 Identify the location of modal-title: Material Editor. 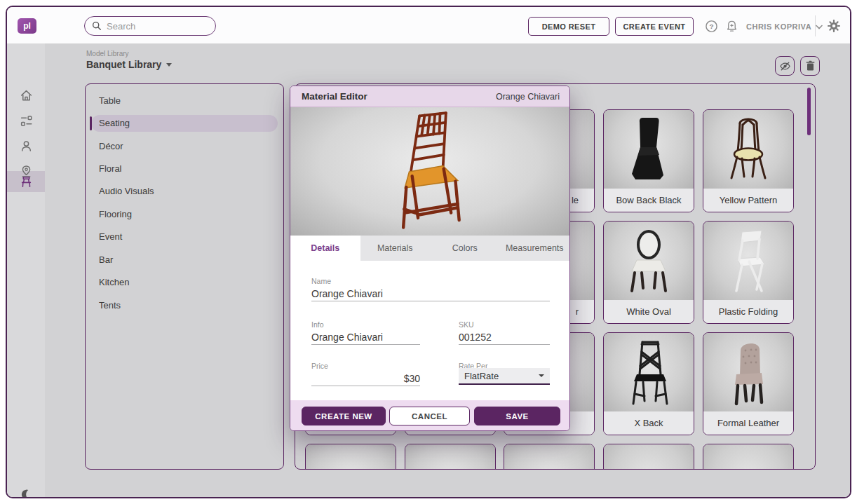
(335, 97).